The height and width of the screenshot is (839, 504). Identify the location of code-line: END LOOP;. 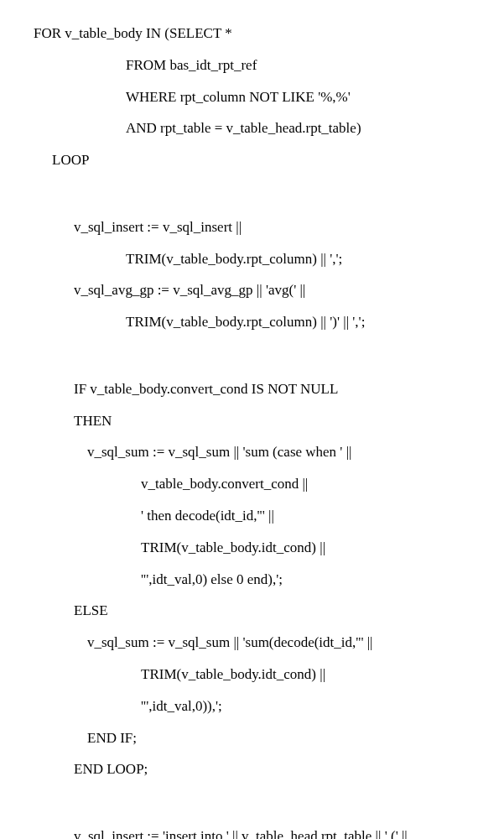
(252, 769).